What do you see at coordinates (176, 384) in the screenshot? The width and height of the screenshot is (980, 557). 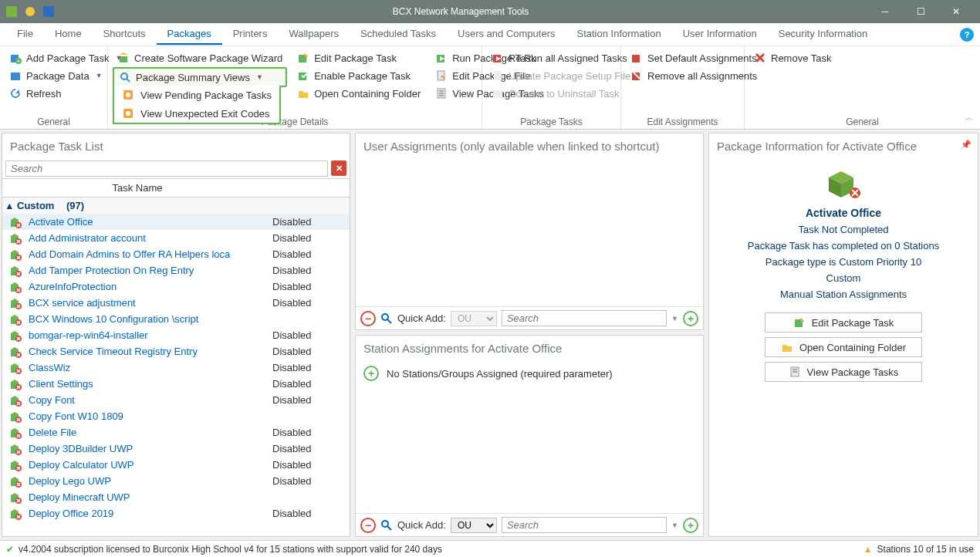 I see `task-row: Client SettingsDisabled` at bounding box center [176, 384].